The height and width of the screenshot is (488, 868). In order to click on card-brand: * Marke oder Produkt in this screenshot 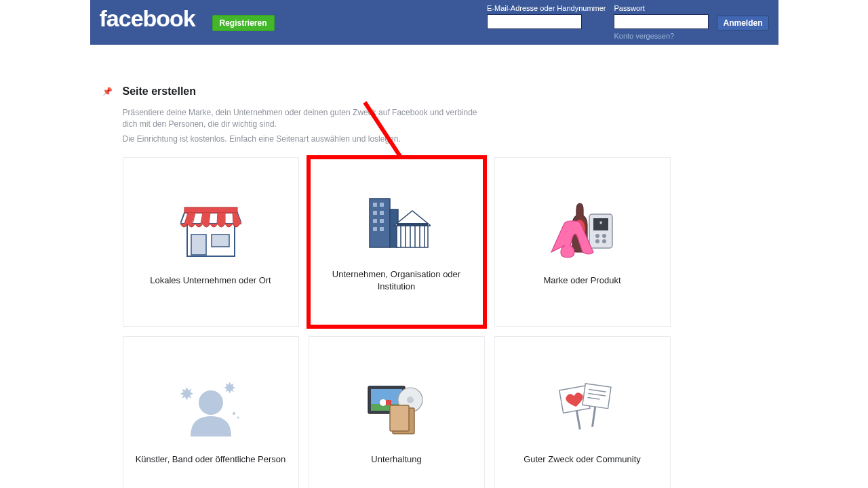, I will do `click(583, 242)`.